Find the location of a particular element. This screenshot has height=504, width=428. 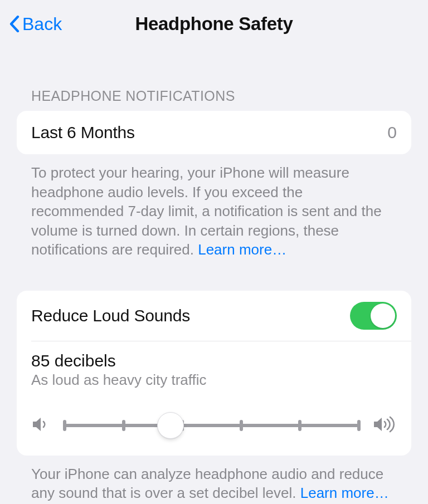

decibel-value: 85 decibels is located at coordinates (214, 361).